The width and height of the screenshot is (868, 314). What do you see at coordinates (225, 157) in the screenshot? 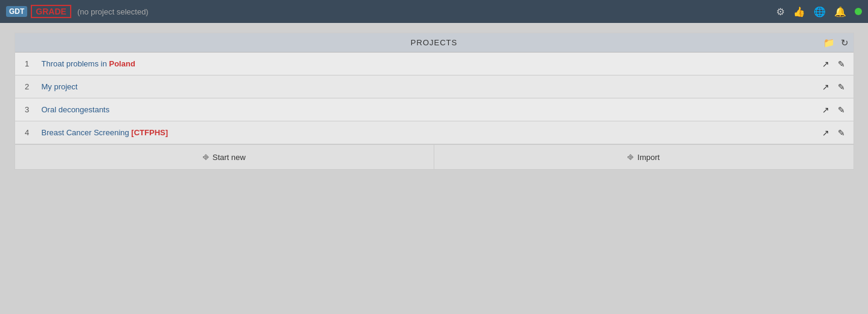
I see `start-new-button: ⎆ Start new` at bounding box center [225, 157].